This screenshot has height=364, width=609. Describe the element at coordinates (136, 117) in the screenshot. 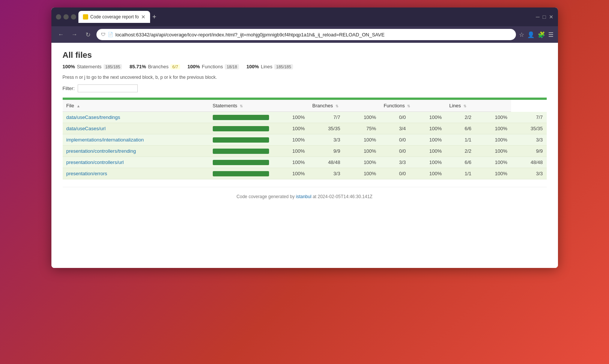

I see `file-cell: data/useCases/trendings` at that location.